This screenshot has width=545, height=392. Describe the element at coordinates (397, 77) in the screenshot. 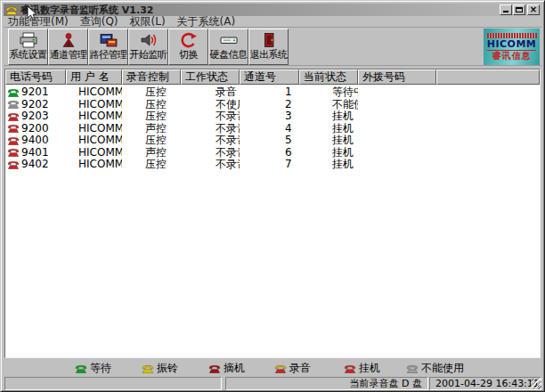

I see `header-outgoing-number: 外拨号码` at that location.